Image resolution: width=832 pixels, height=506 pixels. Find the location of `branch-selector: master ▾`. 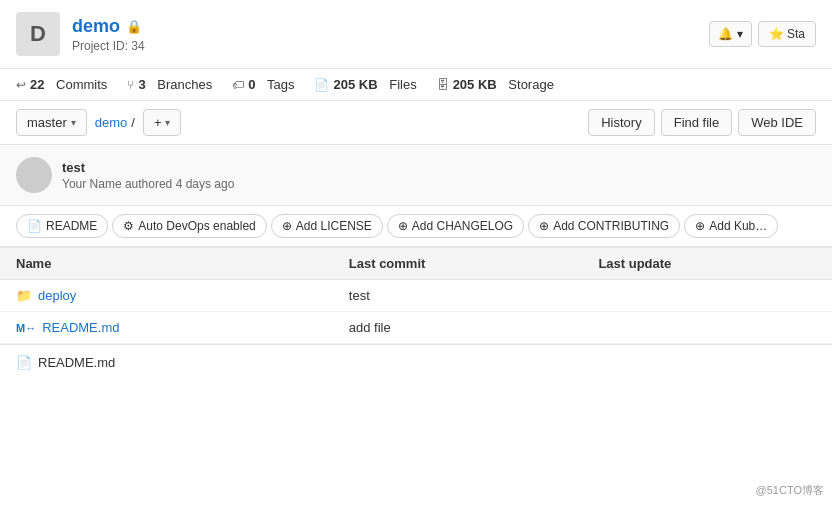

branch-selector: master ▾ is located at coordinates (52, 122).